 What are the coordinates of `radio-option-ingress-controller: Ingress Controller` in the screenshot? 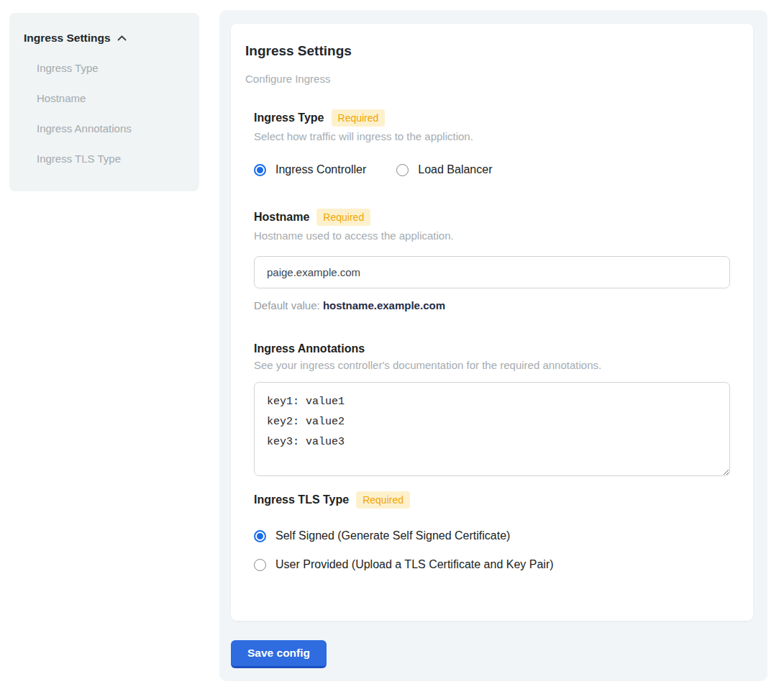 It's located at (310, 170).